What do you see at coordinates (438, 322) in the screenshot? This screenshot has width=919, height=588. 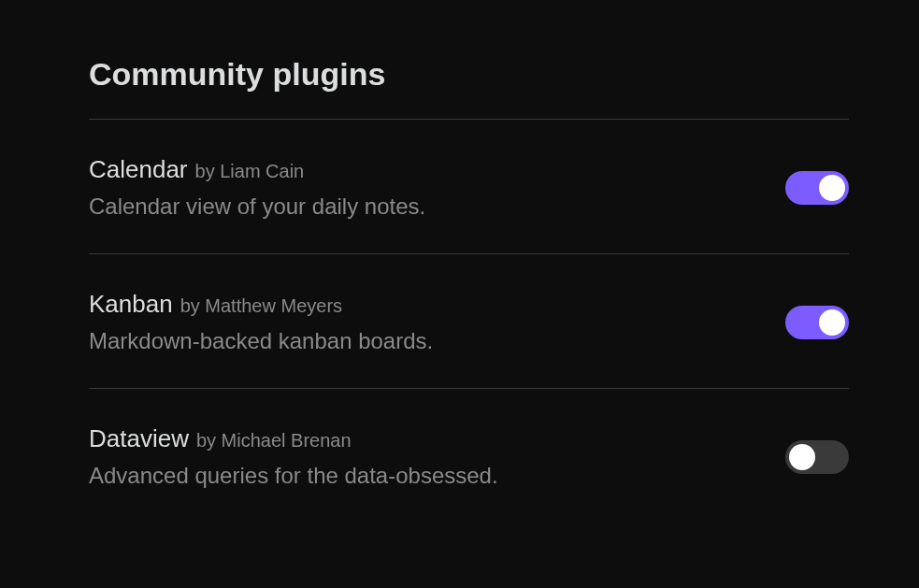 I see `plugin-info: Kanbanby Matthew Meyers Markdown-backed …` at bounding box center [438, 322].